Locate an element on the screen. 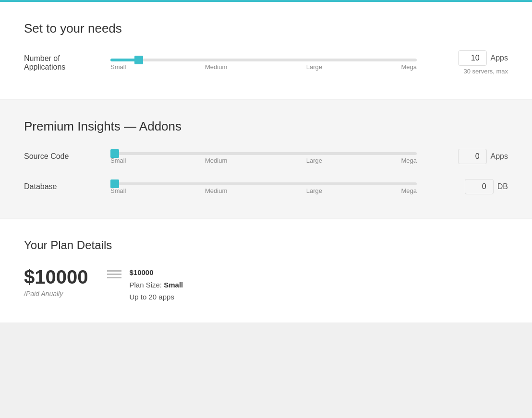  source-code-slider-container: Small Medium Large Mega is located at coordinates (264, 156).